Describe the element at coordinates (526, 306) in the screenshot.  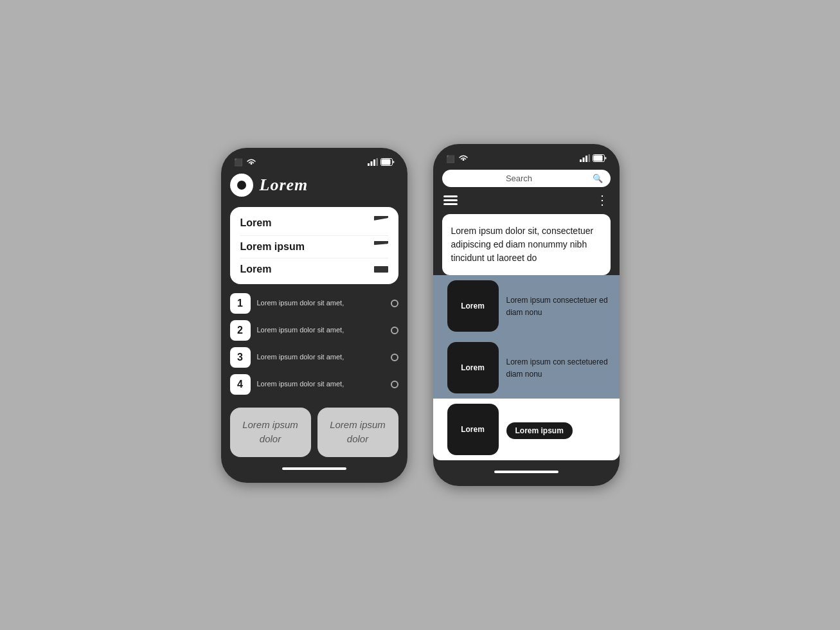
I see `content-item-1: Lorem Lorem ipsum consectetuer ed diam n…` at that location.